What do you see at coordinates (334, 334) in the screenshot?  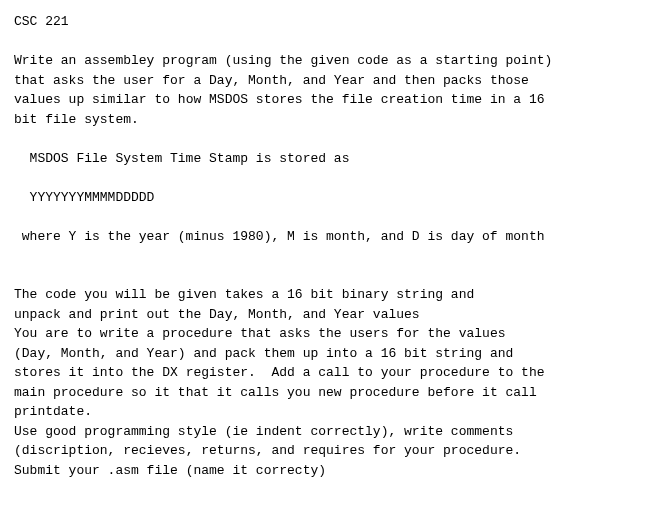 I see `instructions-line: You are to write a procedure that asks t…` at bounding box center [334, 334].